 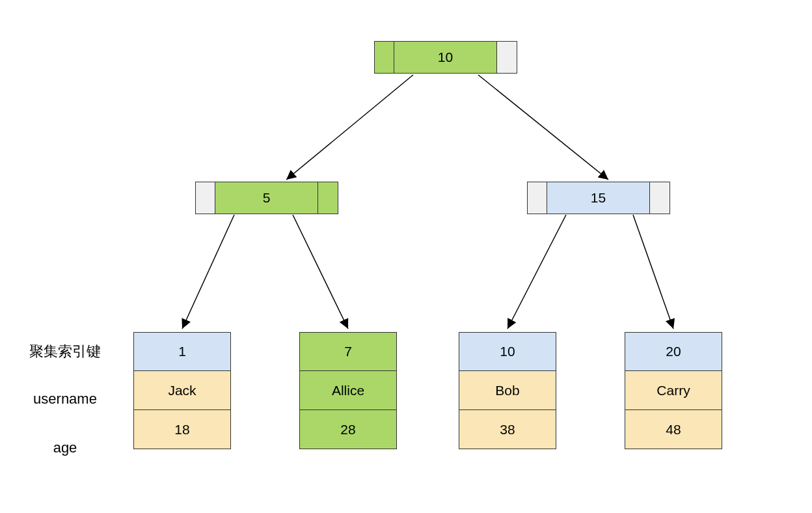 I want to click on int-right-key: 15, so click(x=599, y=198).